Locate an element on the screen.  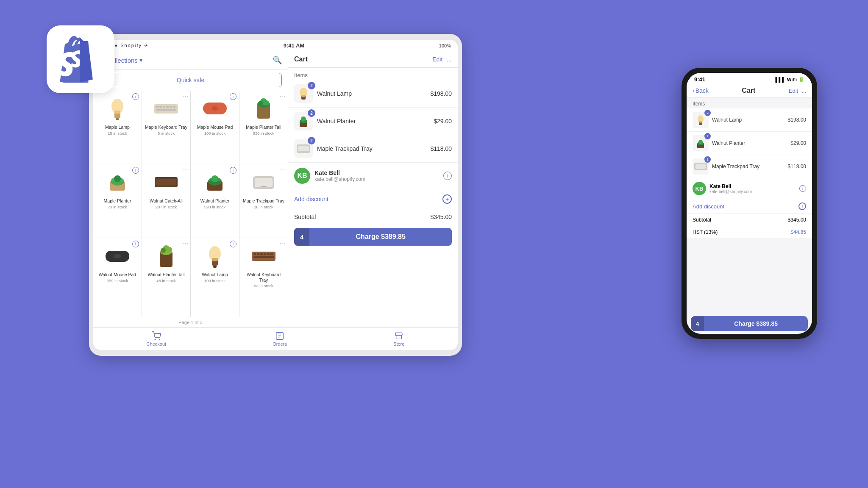
iphone-add-discount-plus-icon: + is located at coordinates (802, 206).